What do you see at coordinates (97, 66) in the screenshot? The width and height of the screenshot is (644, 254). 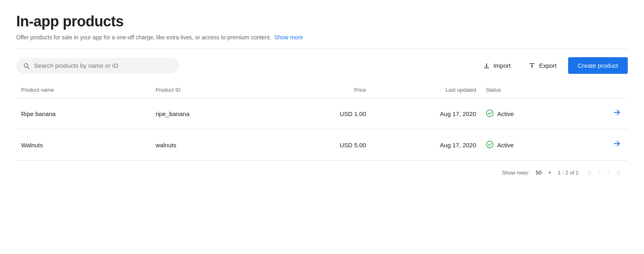 I see `search-box` at bounding box center [97, 66].